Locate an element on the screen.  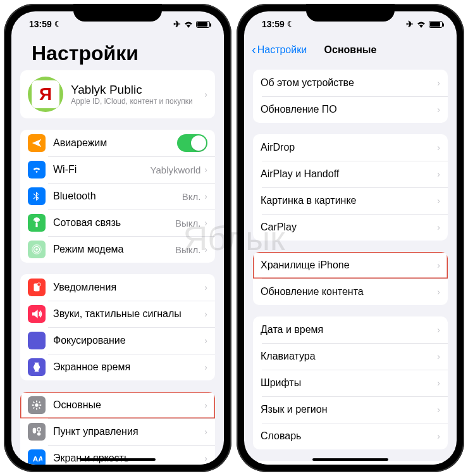
row-обновление-контента: Обновление контента› is located at coordinates (350, 292).